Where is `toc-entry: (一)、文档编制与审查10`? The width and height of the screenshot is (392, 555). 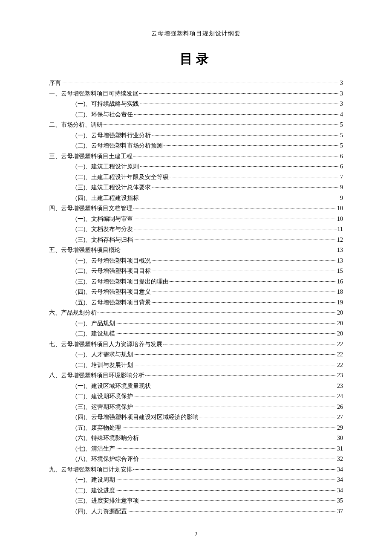 toc-entry: (一)、文档编制与审查10 is located at coordinates (209, 219).